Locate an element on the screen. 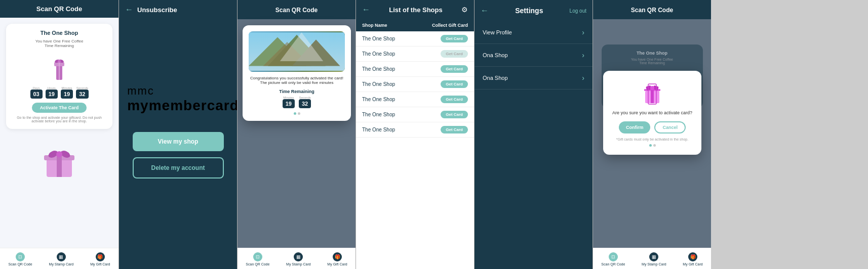  logout-button: Log out is located at coordinates (578, 11).